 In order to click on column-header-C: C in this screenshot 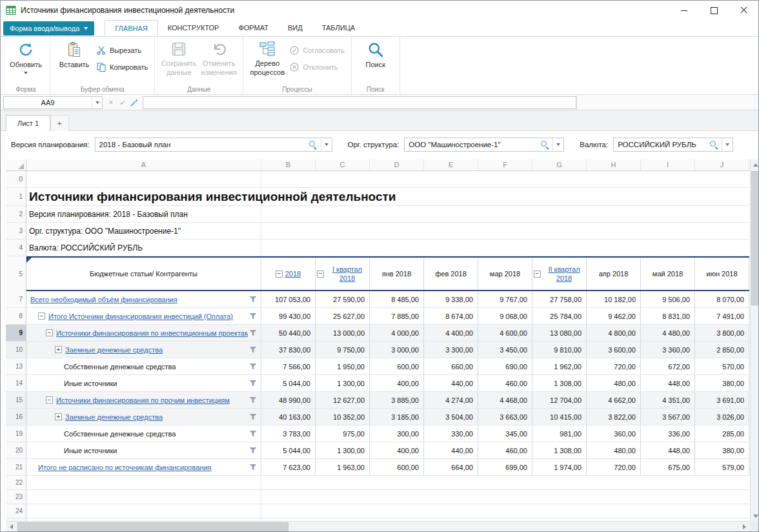, I will do `click(343, 165)`.